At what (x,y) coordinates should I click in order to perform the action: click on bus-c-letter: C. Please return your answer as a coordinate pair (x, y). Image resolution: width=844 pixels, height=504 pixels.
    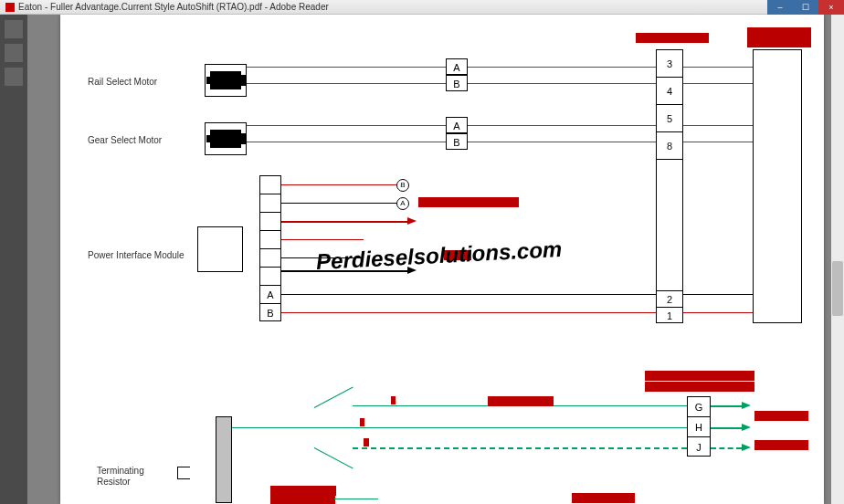
    Looking at the image, I should click on (366, 442).